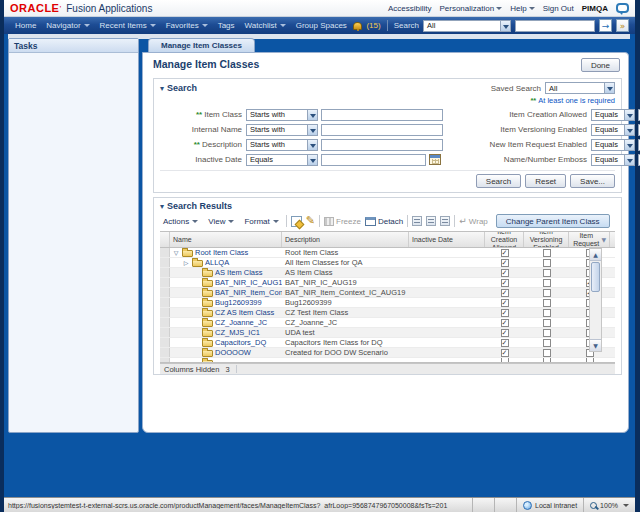  What do you see at coordinates (26, 26) in the screenshot?
I see `nav-home: Home` at bounding box center [26, 26].